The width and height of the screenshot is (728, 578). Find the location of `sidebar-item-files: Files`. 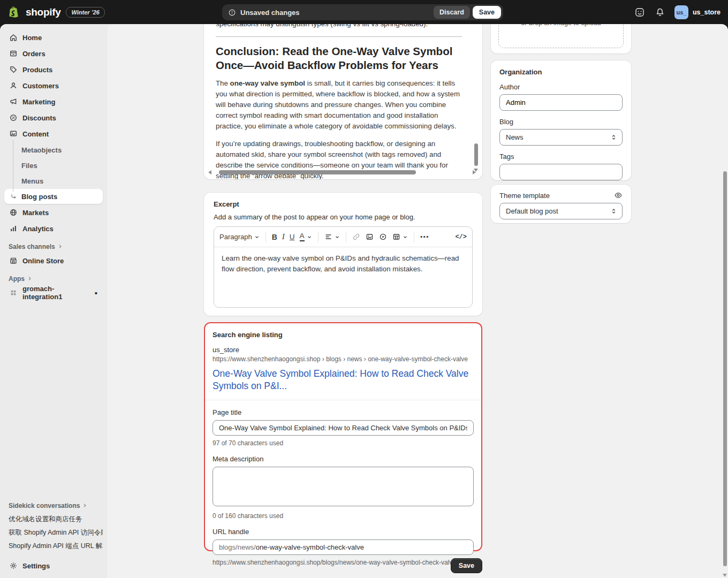

sidebar-item-files: Files is located at coordinates (54, 165).